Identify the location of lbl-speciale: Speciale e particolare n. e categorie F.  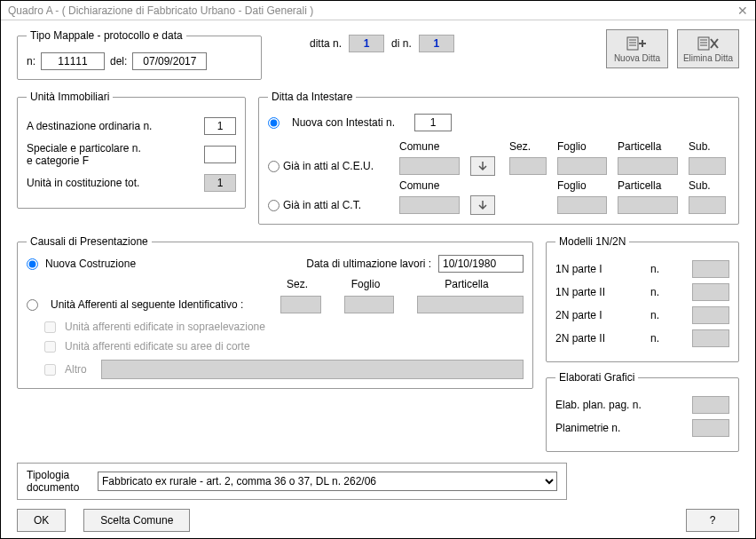
(83, 155).